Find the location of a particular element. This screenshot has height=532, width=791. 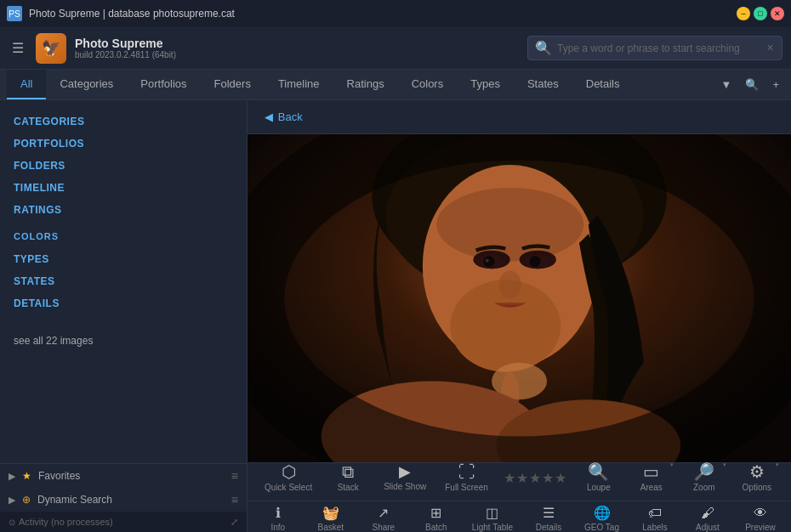

titlebar: PS Photo Supreme | database photosupreme… is located at coordinates (396, 14).